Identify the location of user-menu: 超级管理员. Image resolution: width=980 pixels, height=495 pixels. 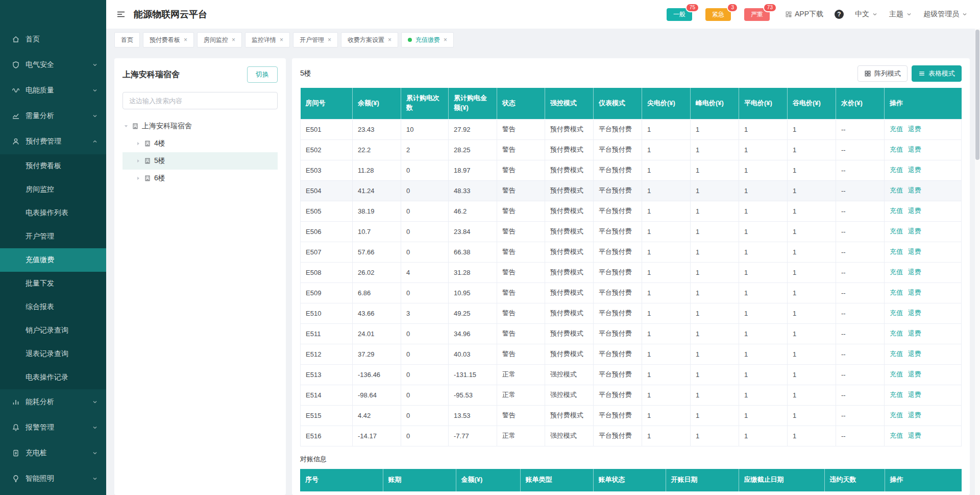
(945, 14).